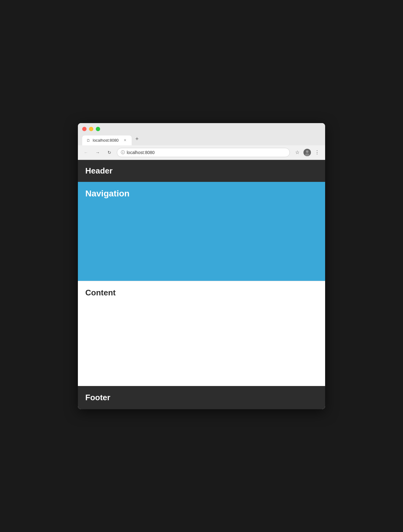  I want to click on address-text: localhost:8080, so click(206, 152).